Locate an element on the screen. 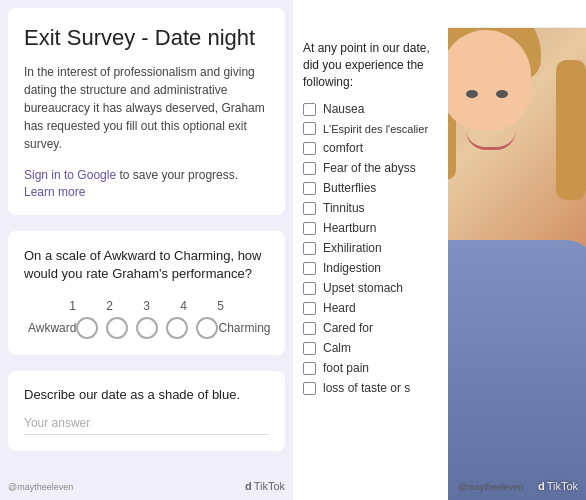  checkbox-indigestion is located at coordinates (310, 268).